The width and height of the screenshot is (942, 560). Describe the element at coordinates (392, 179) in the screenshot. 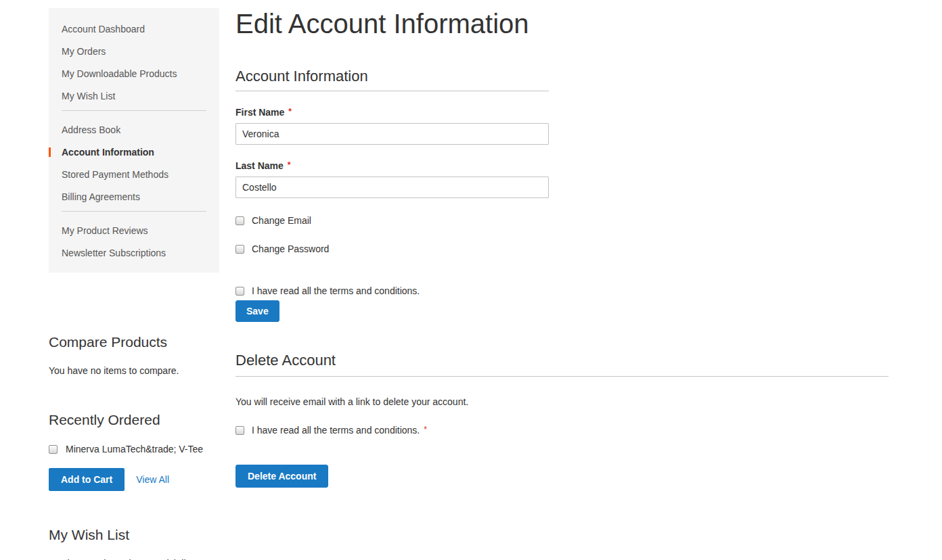

I see `last-name-field: Last Name*` at that location.